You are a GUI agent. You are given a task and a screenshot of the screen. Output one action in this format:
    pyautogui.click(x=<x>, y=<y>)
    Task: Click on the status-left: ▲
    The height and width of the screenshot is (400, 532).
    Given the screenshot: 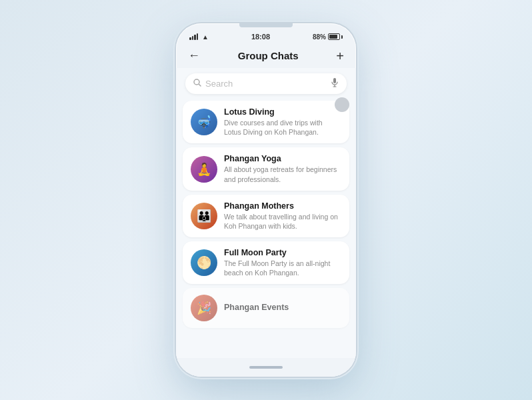 What is the action you would take?
    pyautogui.click(x=199, y=37)
    